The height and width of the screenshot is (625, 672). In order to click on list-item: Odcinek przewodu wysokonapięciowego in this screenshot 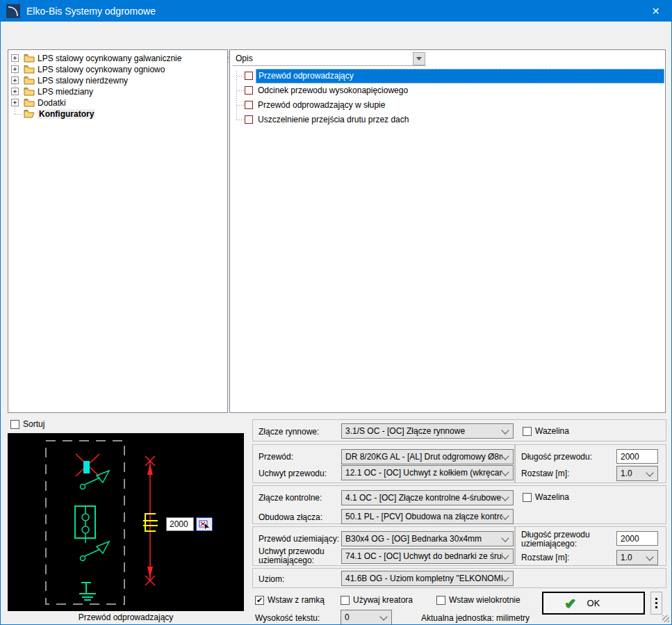, I will do `click(448, 90)`.